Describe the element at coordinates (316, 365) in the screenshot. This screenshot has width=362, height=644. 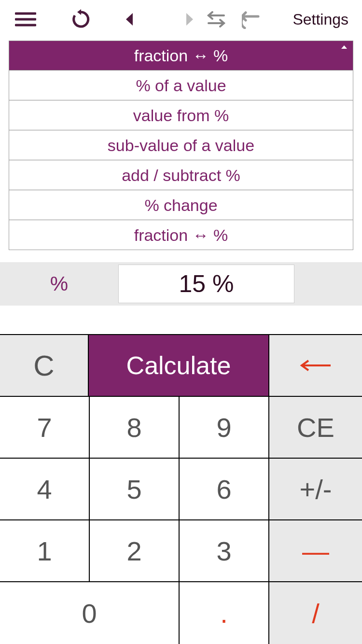
I see `backspace-icon` at that location.